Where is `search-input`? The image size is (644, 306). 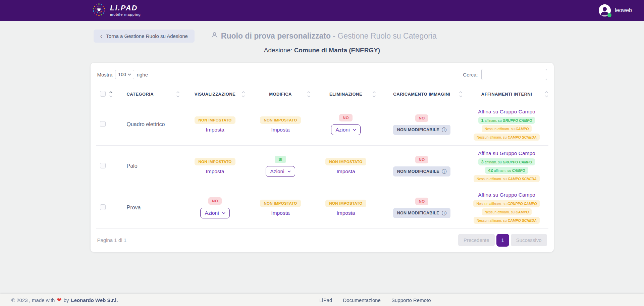 search-input is located at coordinates (514, 74).